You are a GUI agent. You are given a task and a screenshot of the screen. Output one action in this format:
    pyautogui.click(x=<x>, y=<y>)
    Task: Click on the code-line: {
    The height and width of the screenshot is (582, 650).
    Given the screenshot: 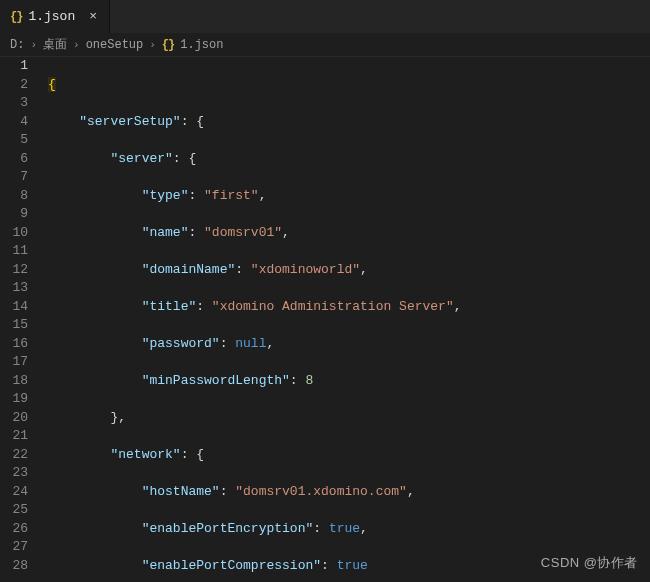 What is the action you would take?
    pyautogui.click(x=349, y=86)
    